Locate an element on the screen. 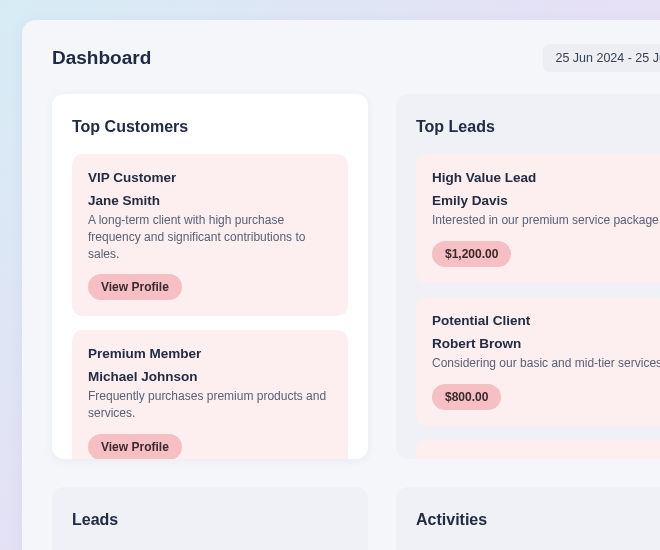 This screenshot has width=660, height=550. date-range-picker: 25 Jun 2024 - 25 Jul 2024 is located at coordinates (602, 58).